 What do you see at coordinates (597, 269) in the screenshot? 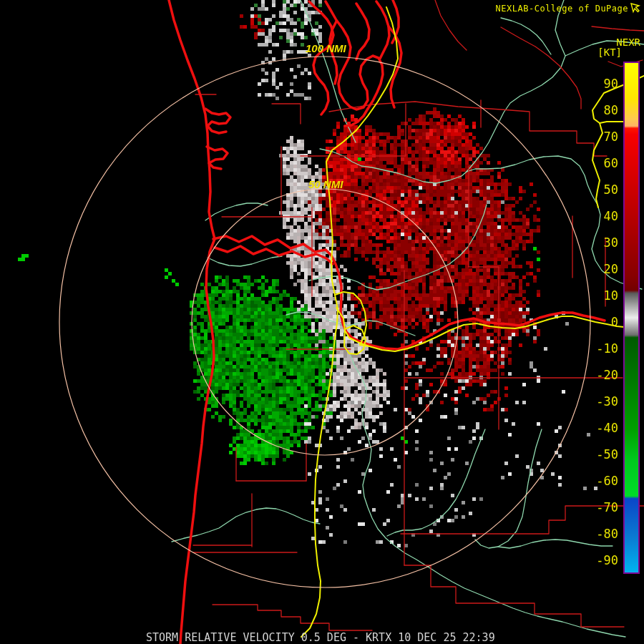
I see `colorbar-tick-label: 20` at bounding box center [597, 269].